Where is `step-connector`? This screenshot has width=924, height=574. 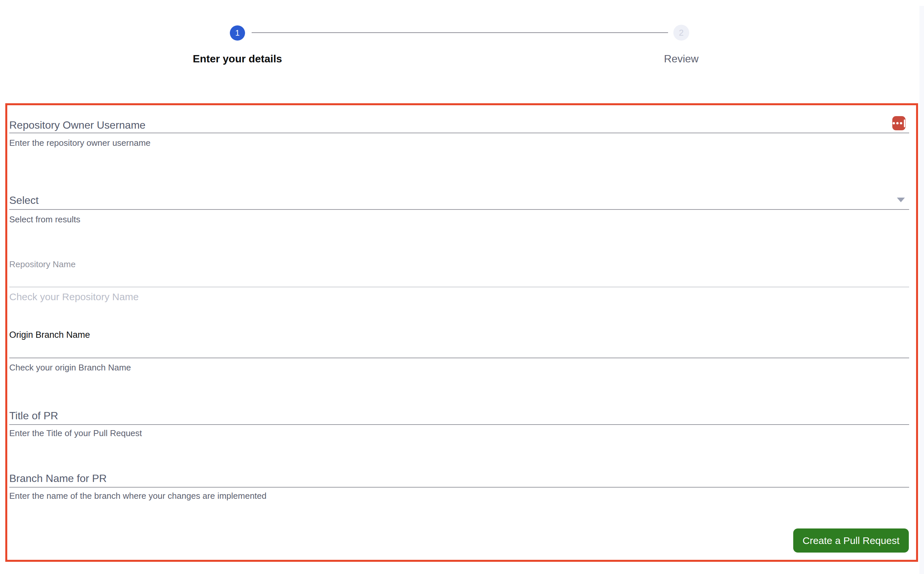 step-connector is located at coordinates (460, 33).